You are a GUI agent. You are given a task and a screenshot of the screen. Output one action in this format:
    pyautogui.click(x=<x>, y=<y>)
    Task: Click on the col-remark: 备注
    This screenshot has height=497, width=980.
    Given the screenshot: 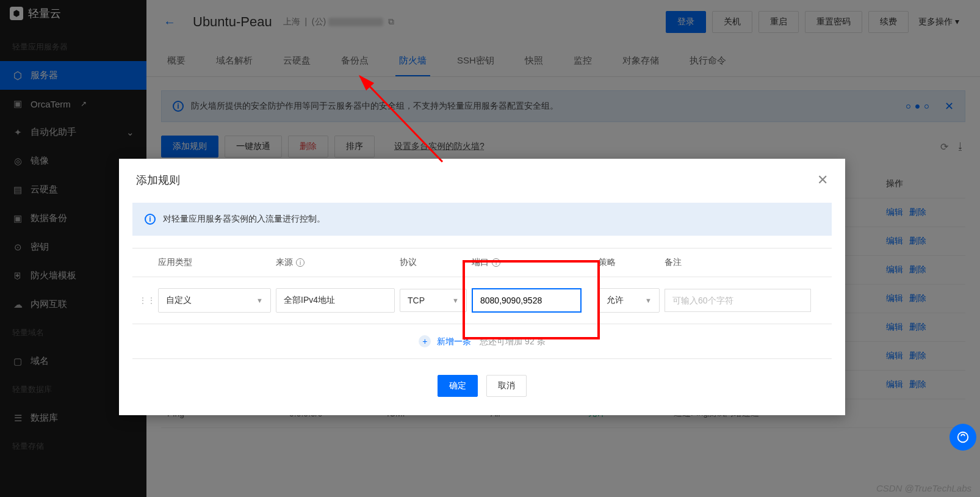 What is the action you would take?
    pyautogui.click(x=745, y=263)
    